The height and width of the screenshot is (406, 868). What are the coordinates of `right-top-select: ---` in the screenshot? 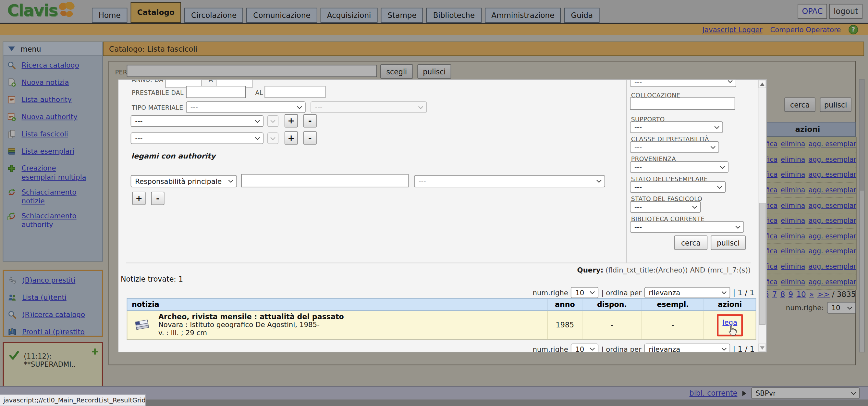 It's located at (683, 83).